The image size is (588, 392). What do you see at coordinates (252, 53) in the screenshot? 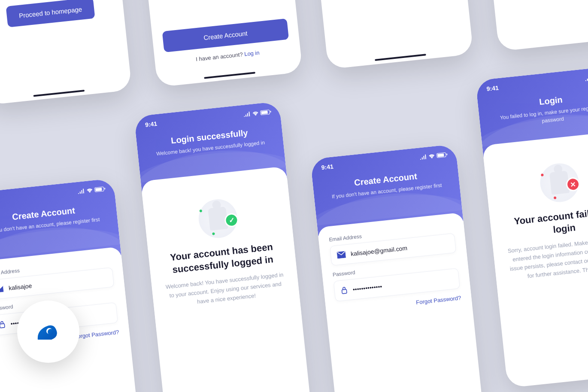
I see `login-link: Log in` at bounding box center [252, 53].